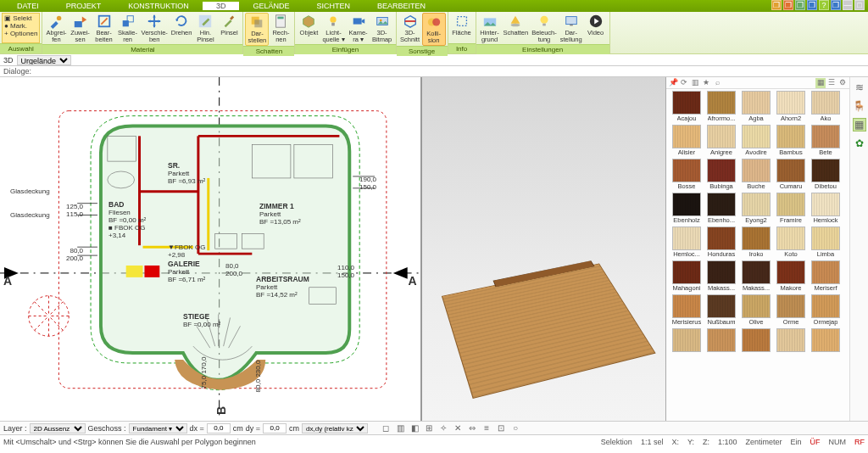 The height and width of the screenshot is (453, 868). Describe the element at coordinates (791, 107) in the screenshot. I see `material-ahorn2: Ahorn2` at that location.